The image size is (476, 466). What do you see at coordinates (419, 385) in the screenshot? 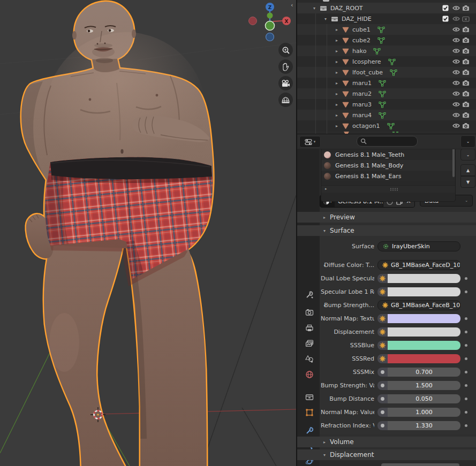
I see `value-slider-field: 1.500` at bounding box center [419, 385].